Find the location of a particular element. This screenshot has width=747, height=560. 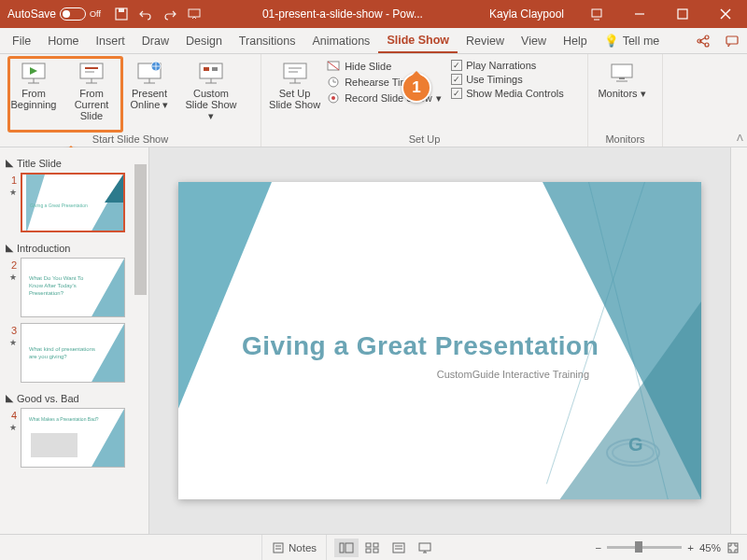

show-media-controls-checkbox: ✓Show Media Controls is located at coordinates (515, 93).